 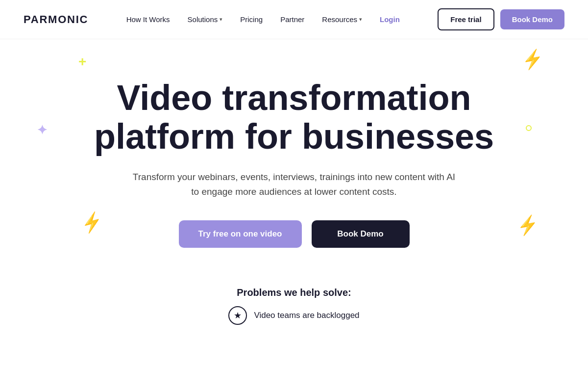 What do you see at coordinates (342, 20) in the screenshot?
I see `nav-item-resources: Resources ▾` at bounding box center [342, 20].